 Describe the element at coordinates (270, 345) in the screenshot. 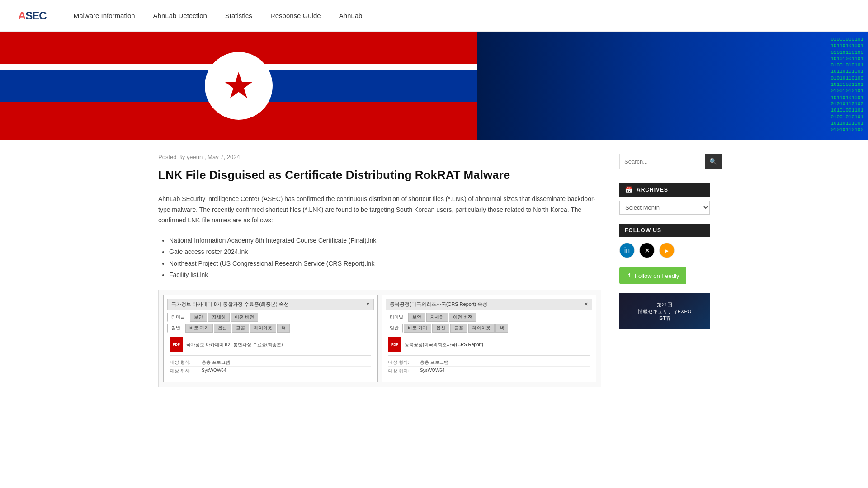

I see `screenshot-1-file-row: PDF 국가정보 아카데미 8기 통합과정 수료증(최종본)` at that location.